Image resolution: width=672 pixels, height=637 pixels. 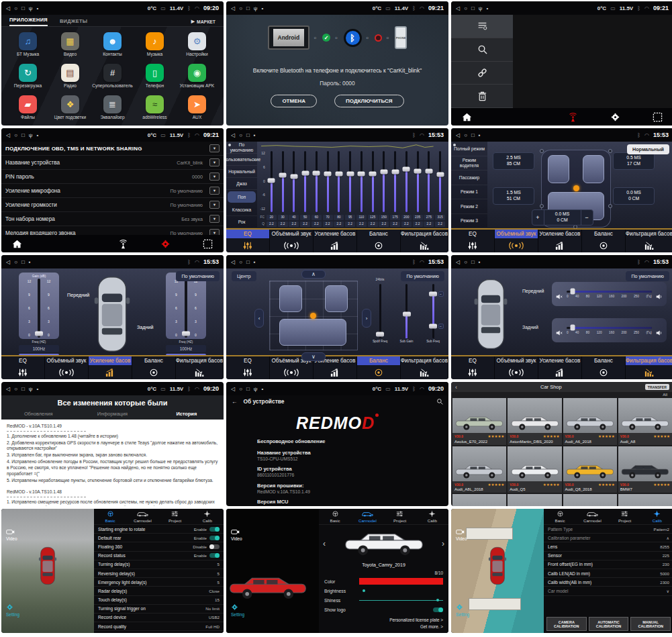 I want to click on video-button: Video, so click(x=12, y=535).